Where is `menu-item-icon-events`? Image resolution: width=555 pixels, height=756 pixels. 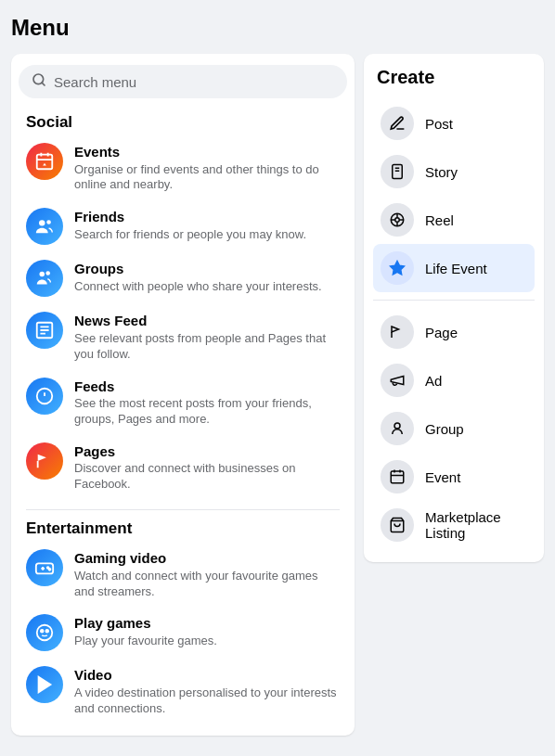
menu-item-icon-events is located at coordinates (45, 161).